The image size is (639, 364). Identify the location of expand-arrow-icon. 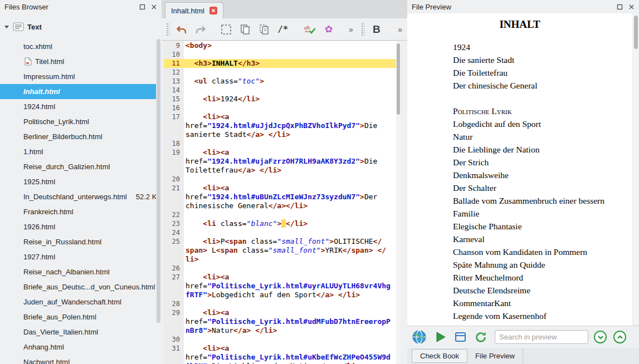
(7, 27).